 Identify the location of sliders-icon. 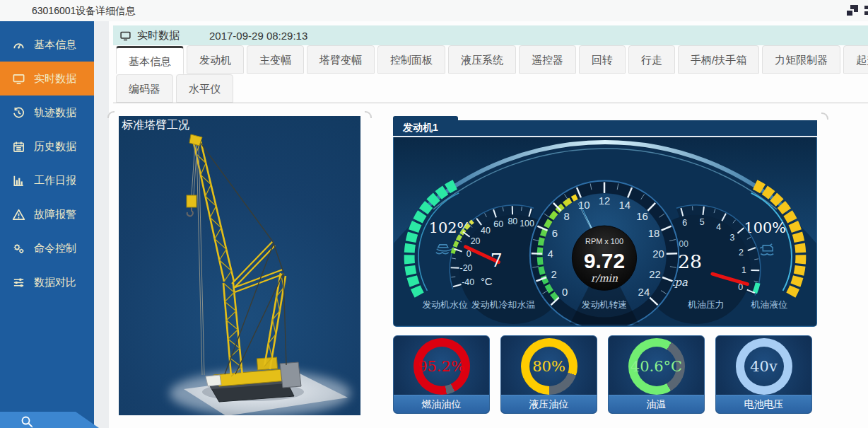
(18, 283).